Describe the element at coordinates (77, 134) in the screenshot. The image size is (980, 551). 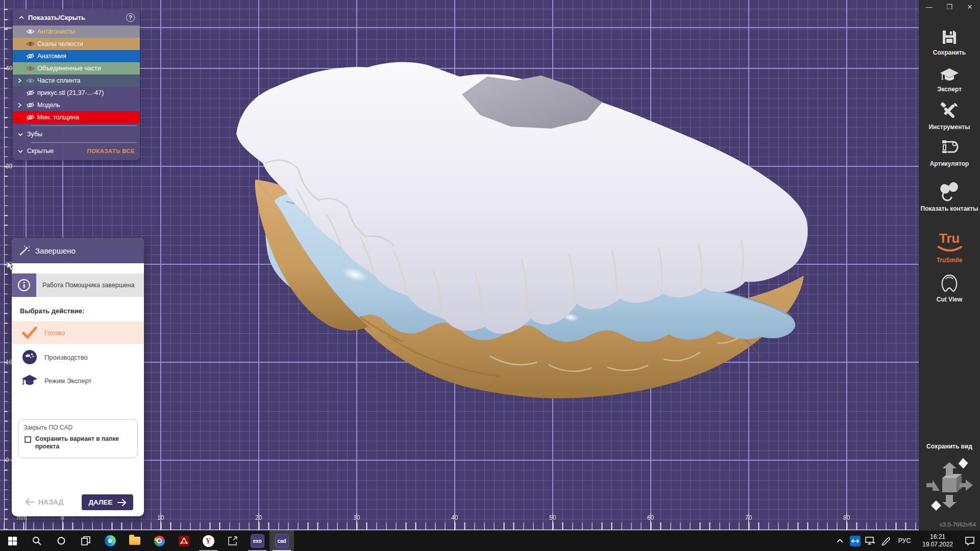
I see `group-teeth: Зубы` at that location.